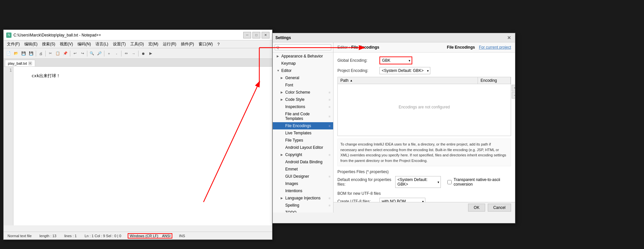 Image resolution: width=644 pixels, height=249 pixels. What do you see at coordinates (9, 146) in the screenshot?
I see `line-numbers: 1` at bounding box center [9, 146].